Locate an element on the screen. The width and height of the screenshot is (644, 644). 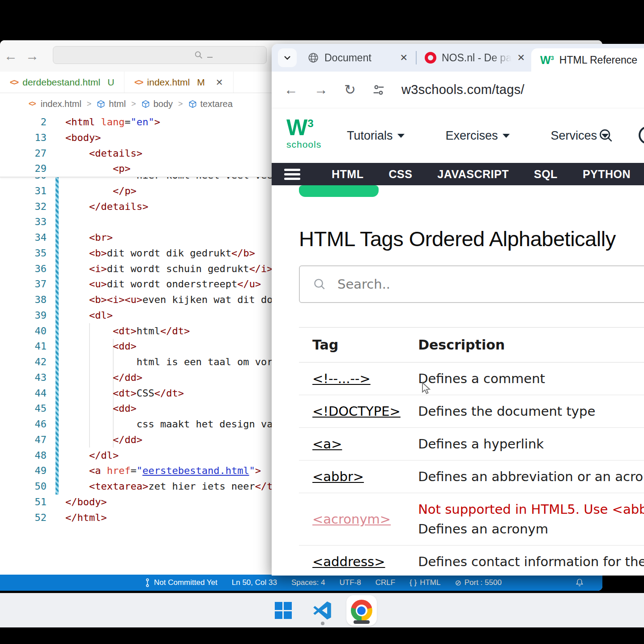
tag-link: <!--...--> is located at coordinates (341, 379).